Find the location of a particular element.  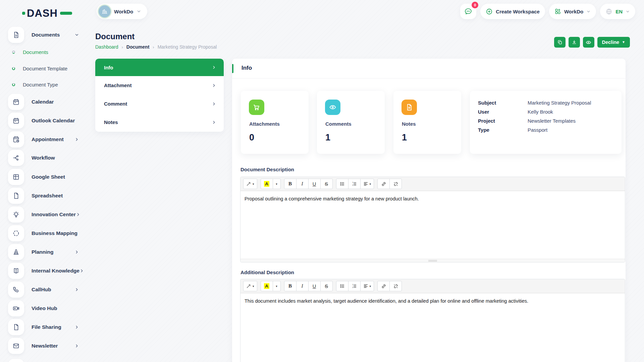

workdo-menu-button: WorkDo is located at coordinates (573, 11).